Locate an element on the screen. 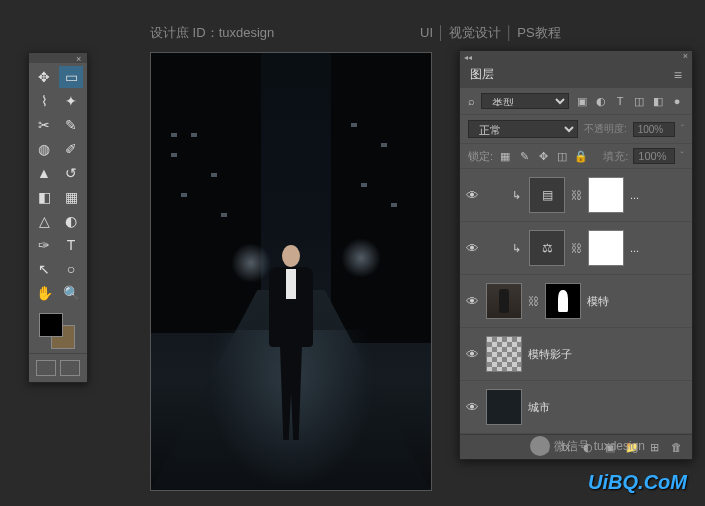  tool-blur: △ is located at coordinates (44, 221).